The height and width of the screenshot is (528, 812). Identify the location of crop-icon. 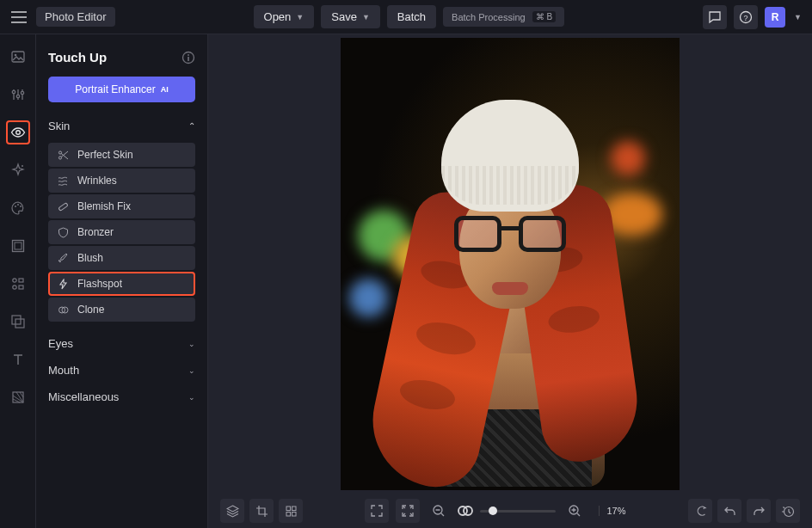
(261, 511).